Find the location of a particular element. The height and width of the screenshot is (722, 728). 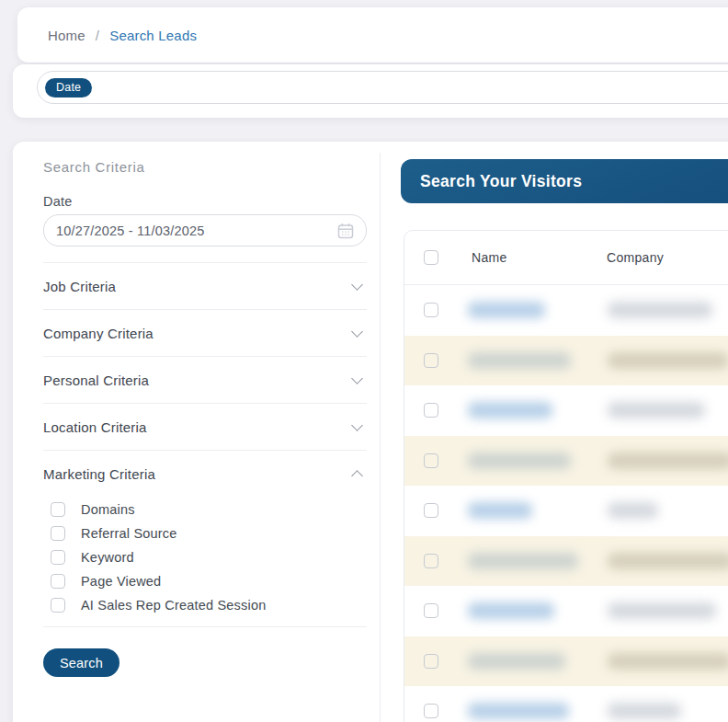

marketing-option: Domains is located at coordinates (205, 510).